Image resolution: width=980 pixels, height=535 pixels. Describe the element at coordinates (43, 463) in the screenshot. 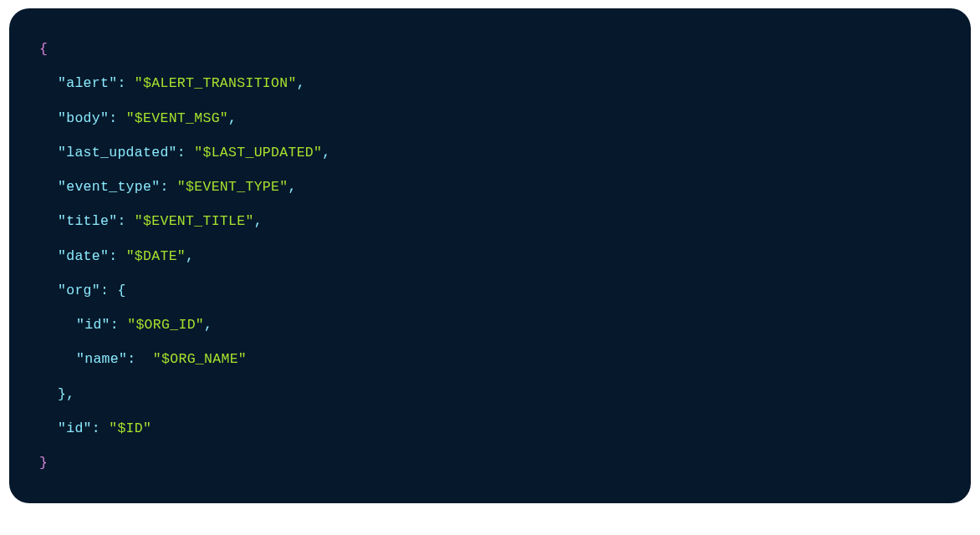

I see `close-brace: }` at that location.